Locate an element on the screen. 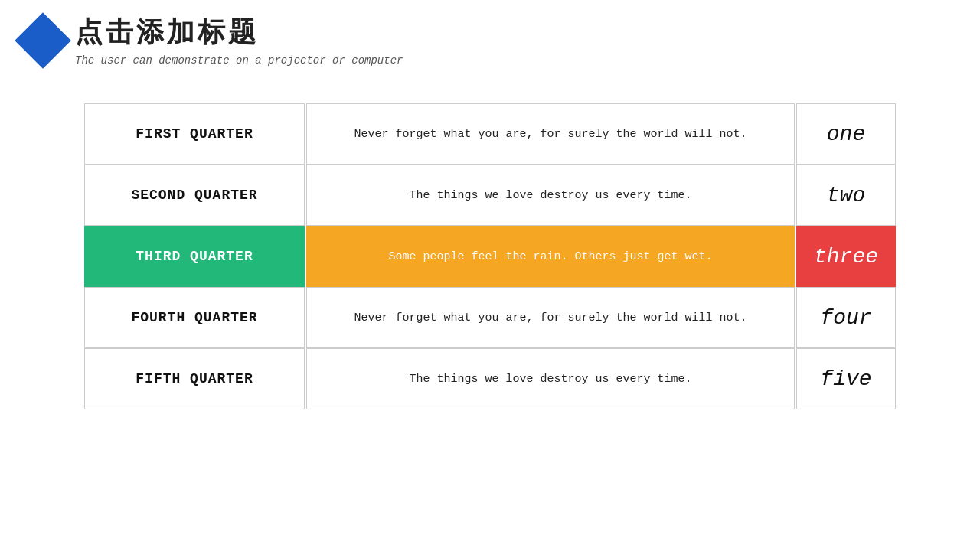 Image resolution: width=980 pixels, height=551 pixels. row-text-4: The things we love destroy us every time… is located at coordinates (550, 379).